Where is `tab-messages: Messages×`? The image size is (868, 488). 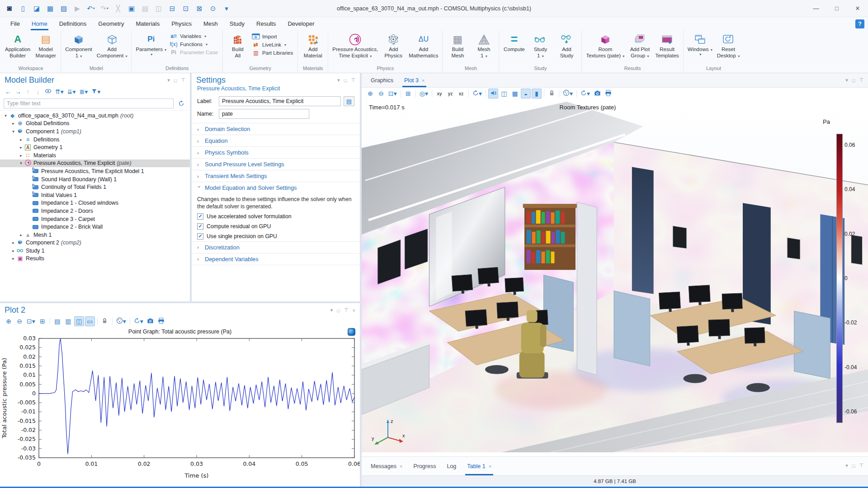
tab-messages: Messages× is located at coordinates (387, 466).